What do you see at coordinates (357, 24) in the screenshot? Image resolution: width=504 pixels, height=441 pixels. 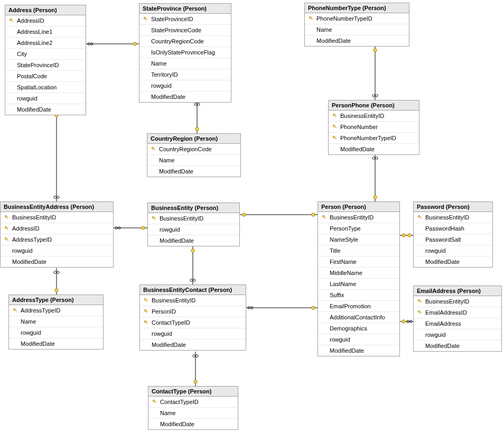 I see `table-phonenumbertype: PhoneNumberType (Person) PhoneNumberType…` at bounding box center [357, 24].